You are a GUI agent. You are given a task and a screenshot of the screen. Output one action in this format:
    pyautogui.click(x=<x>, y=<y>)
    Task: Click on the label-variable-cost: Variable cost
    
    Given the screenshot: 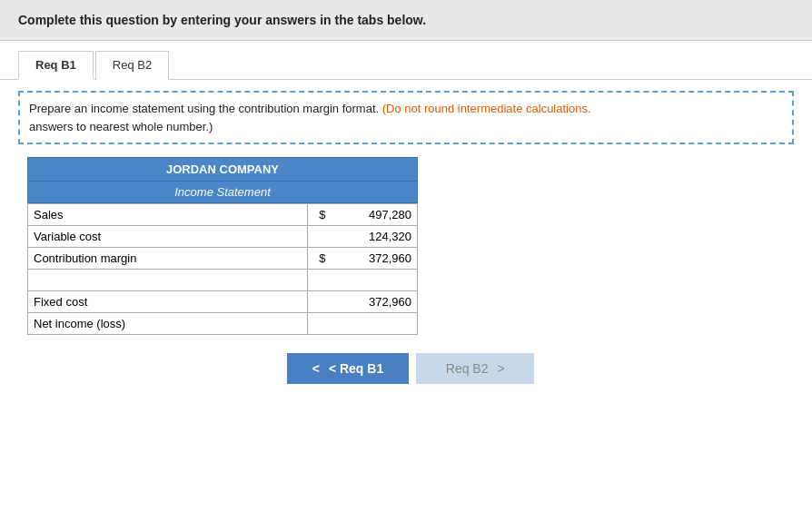 What is the action you would take?
    pyautogui.click(x=168, y=237)
    